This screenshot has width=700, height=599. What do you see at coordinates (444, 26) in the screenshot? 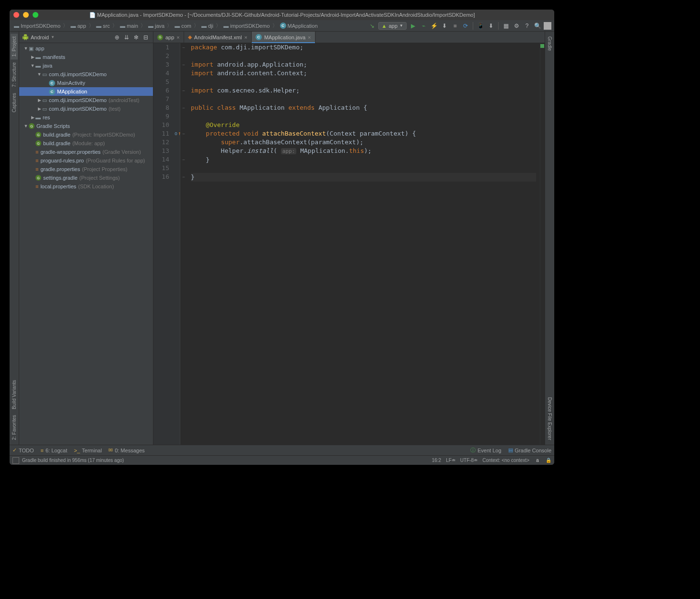
I see `attach-button: ⬇` at bounding box center [444, 26].